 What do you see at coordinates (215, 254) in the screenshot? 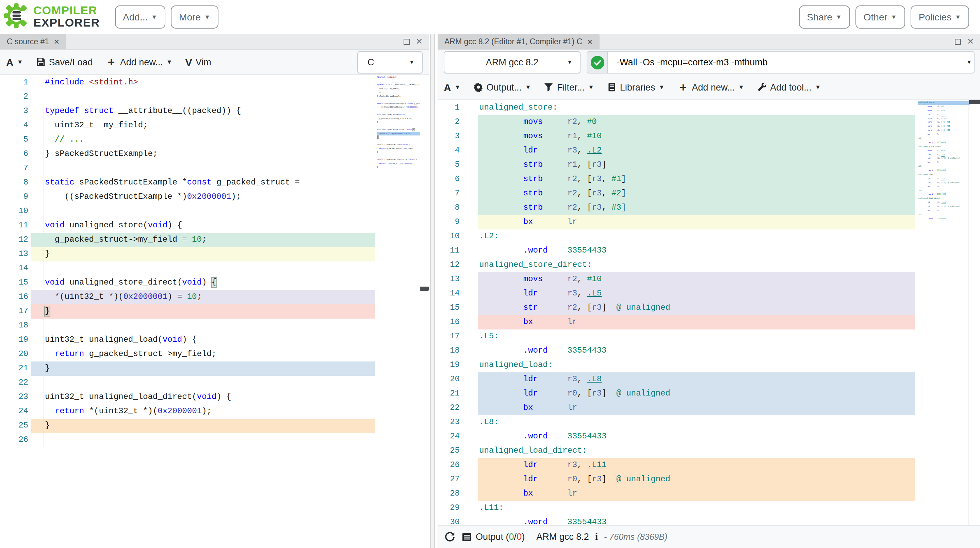
I see `code-line: 13}` at bounding box center [215, 254].